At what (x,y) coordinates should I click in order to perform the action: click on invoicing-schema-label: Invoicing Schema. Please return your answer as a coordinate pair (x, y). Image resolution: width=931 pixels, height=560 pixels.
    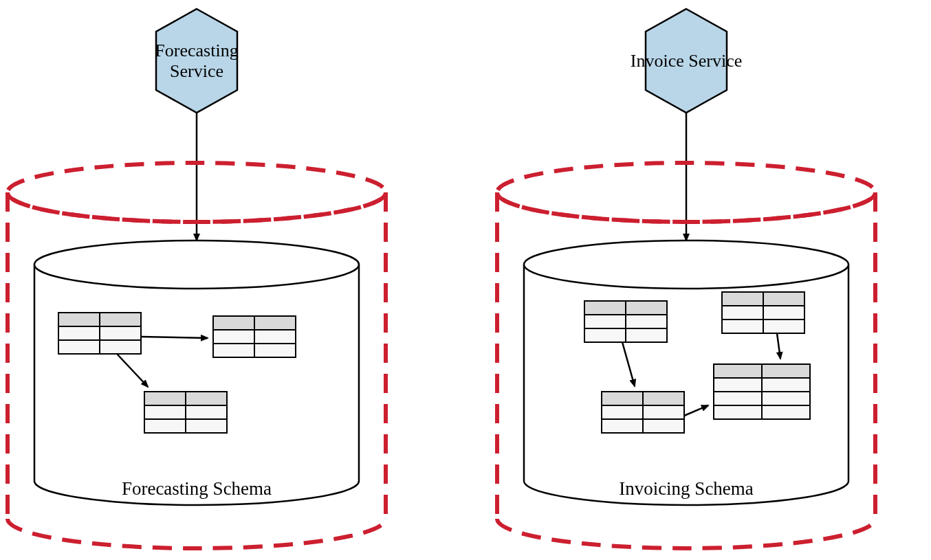
    Looking at the image, I should click on (686, 489).